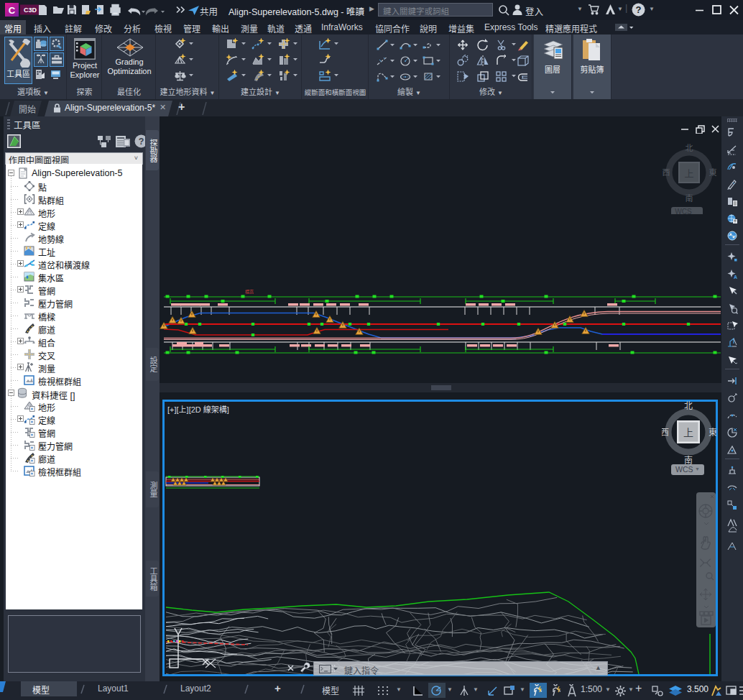 This screenshot has width=743, height=700. Describe the element at coordinates (249, 292) in the screenshot. I see `svg-text: 標高` at that location.